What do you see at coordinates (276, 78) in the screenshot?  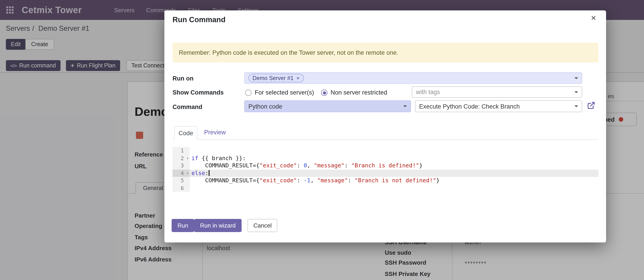 I see `server-tag-chip: Demo Server #1 ✕` at bounding box center [276, 78].